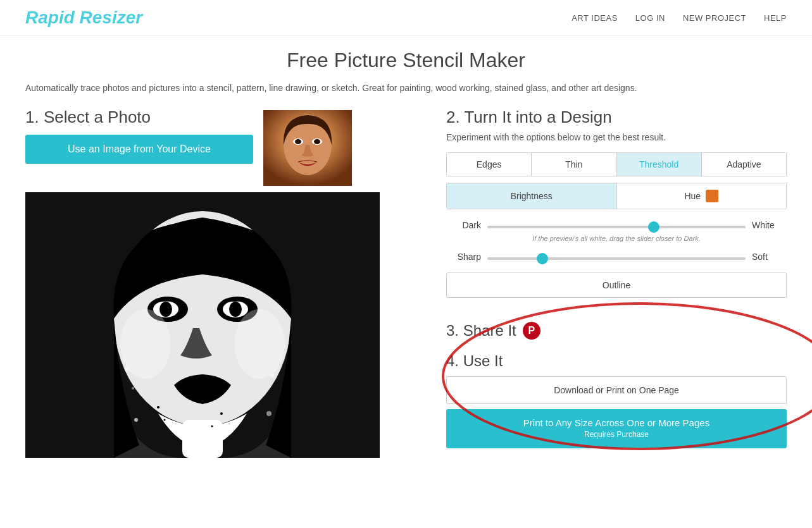 The height and width of the screenshot is (528, 812). What do you see at coordinates (616, 225) in the screenshot?
I see `brightness-slider-row: Dark White` at bounding box center [616, 225].